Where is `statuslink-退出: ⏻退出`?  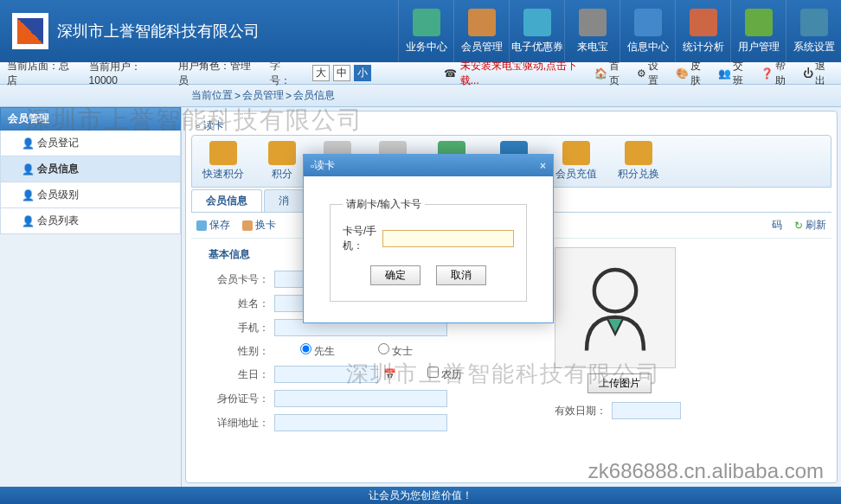 statuslink-退出: ⏻退出 is located at coordinates (819, 73).